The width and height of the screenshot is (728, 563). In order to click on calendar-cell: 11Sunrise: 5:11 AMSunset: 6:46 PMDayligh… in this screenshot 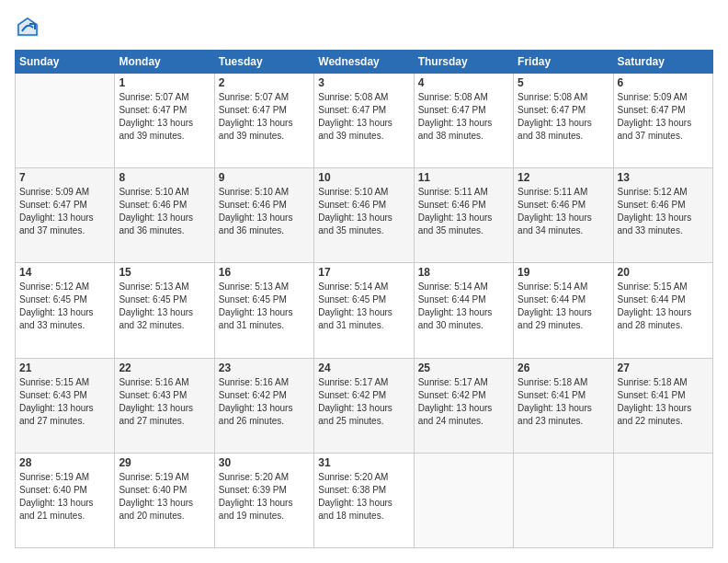, I will do `click(463, 215)`.